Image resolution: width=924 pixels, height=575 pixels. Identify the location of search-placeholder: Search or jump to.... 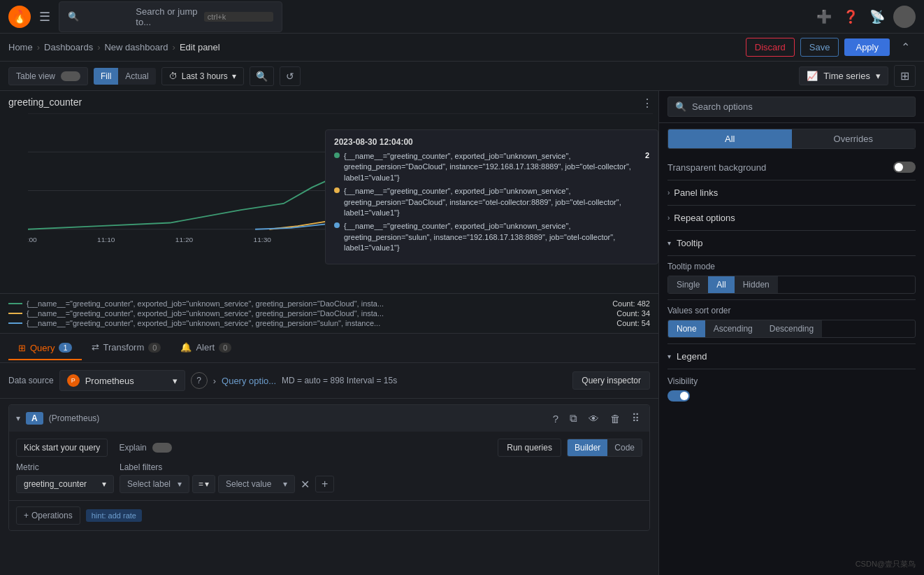
(166, 17).